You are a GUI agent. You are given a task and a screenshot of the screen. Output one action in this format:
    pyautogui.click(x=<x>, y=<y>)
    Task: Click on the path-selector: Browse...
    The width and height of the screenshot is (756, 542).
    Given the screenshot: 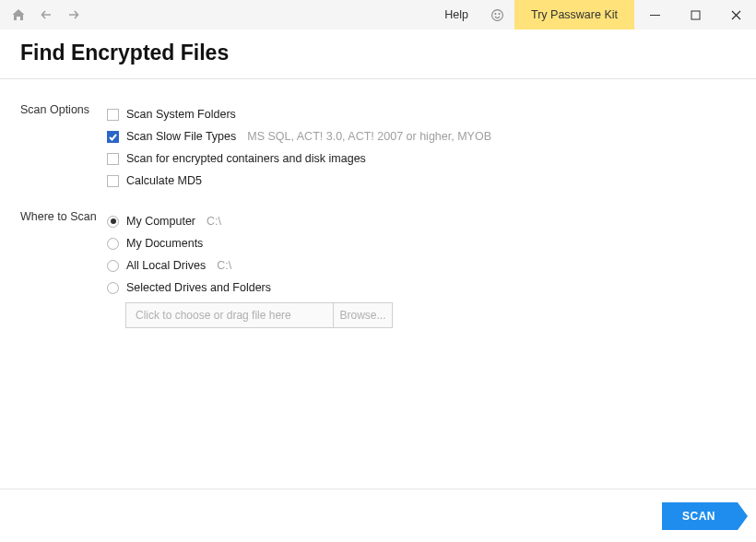 What is the action you would take?
    pyautogui.click(x=259, y=315)
    